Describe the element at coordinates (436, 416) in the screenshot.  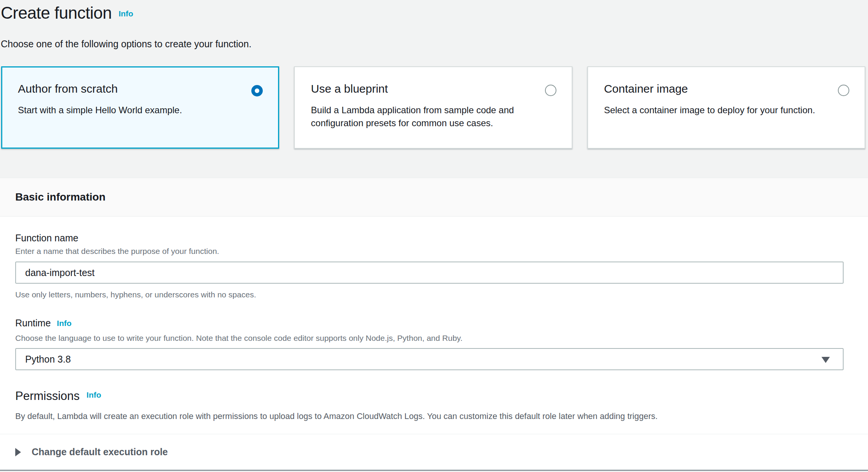
I see `permissions-description: By default, Lambda will create an execut…` at that location.